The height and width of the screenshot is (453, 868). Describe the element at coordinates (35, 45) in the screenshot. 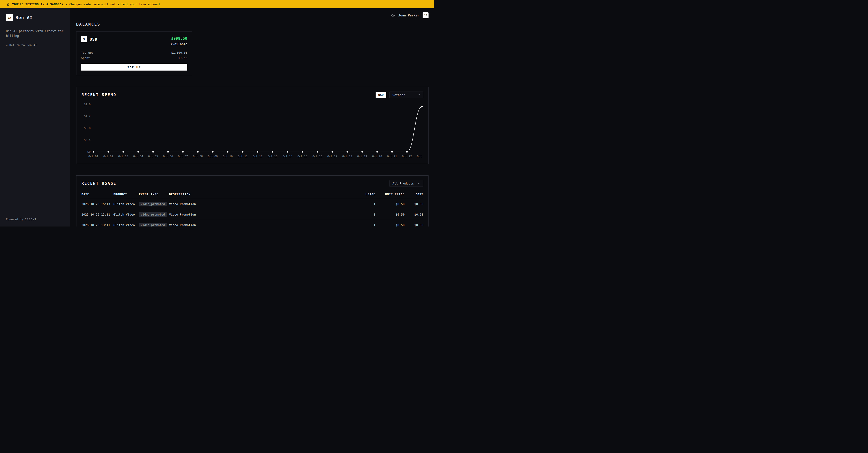

I see `return-link: ← Return to Ben AI` at that location.